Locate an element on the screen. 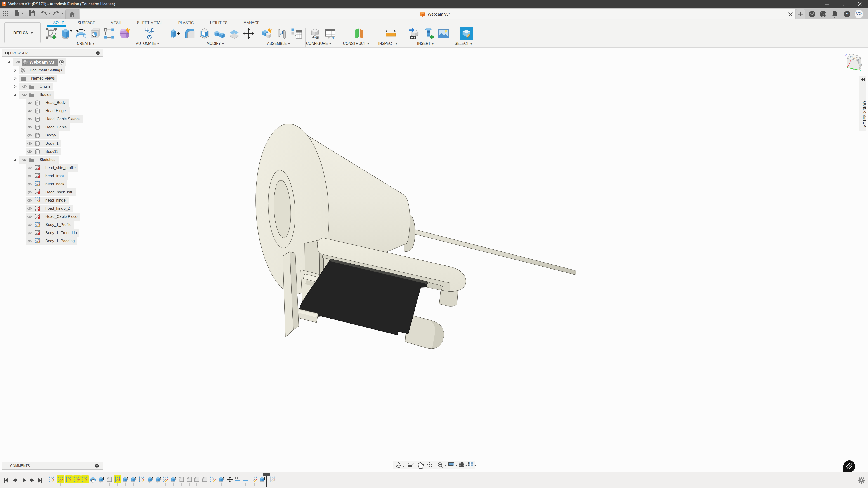 This screenshot has height=488, width=868. svg-text: F is located at coordinates (4, 3).